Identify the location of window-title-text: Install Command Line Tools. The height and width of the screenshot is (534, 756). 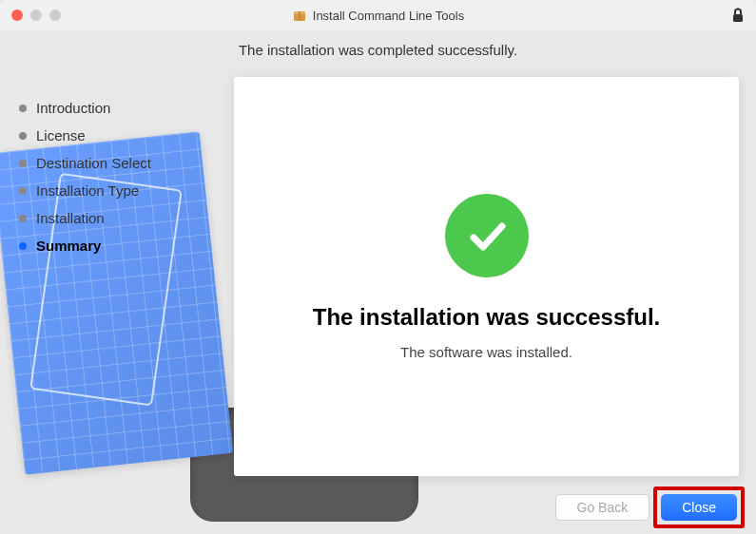
(388, 15).